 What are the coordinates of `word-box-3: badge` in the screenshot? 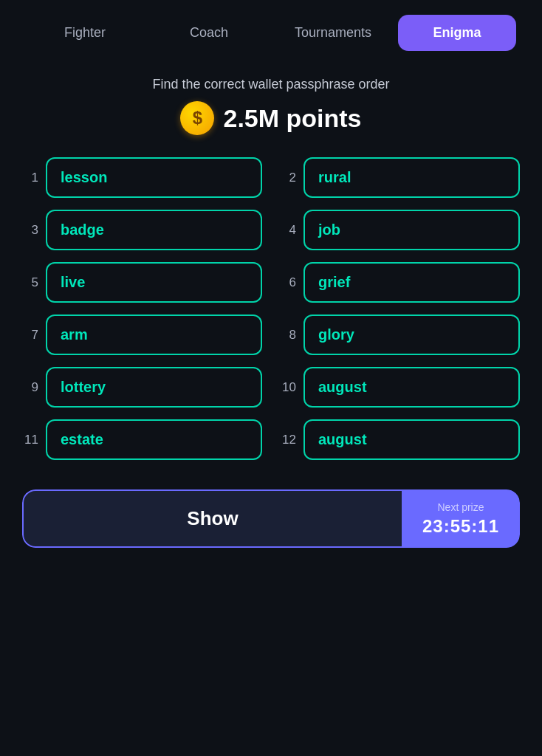 It's located at (154, 230).